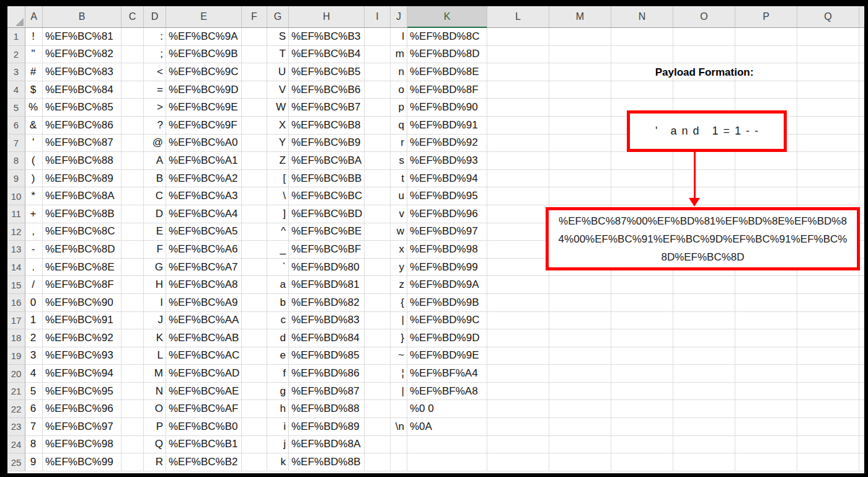  I want to click on cell-L10, so click(518, 196).